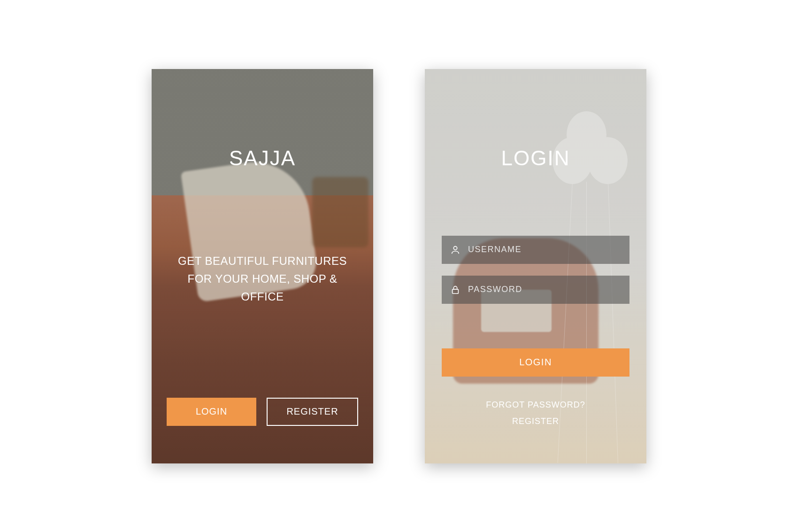  What do you see at coordinates (535, 405) in the screenshot?
I see `forgot-password-link: FORGOT PASSWORD?` at bounding box center [535, 405].